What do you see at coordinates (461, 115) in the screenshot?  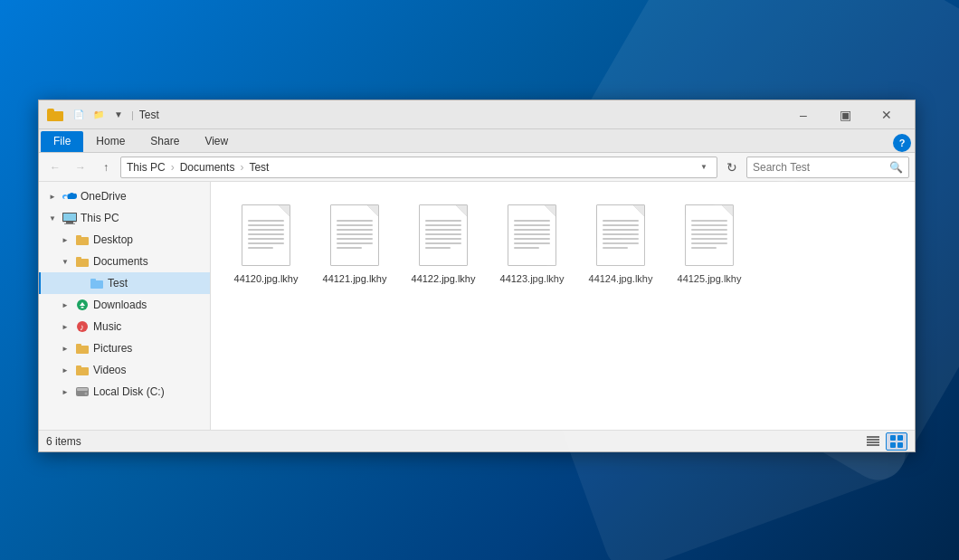 I see `window-title: Test` at bounding box center [461, 115].